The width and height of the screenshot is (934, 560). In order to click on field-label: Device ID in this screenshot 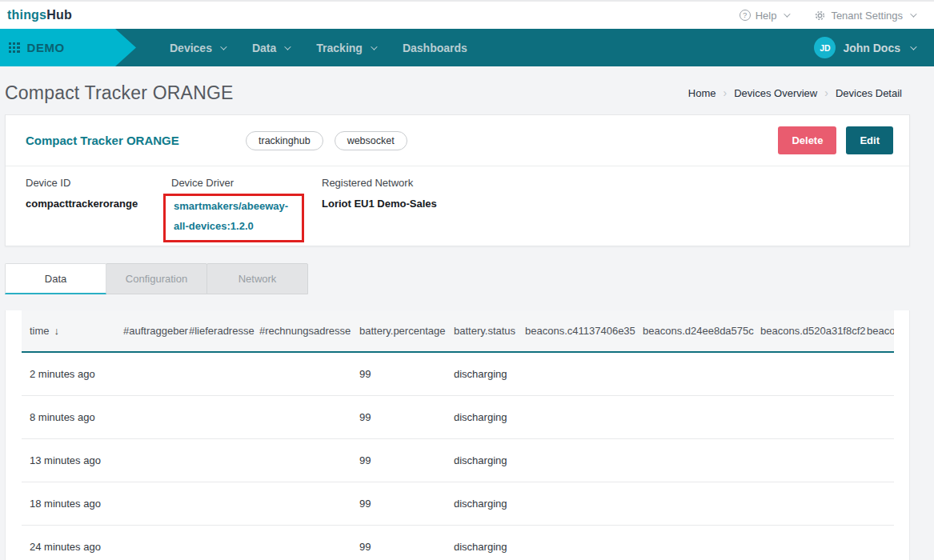, I will do `click(98, 182)`.